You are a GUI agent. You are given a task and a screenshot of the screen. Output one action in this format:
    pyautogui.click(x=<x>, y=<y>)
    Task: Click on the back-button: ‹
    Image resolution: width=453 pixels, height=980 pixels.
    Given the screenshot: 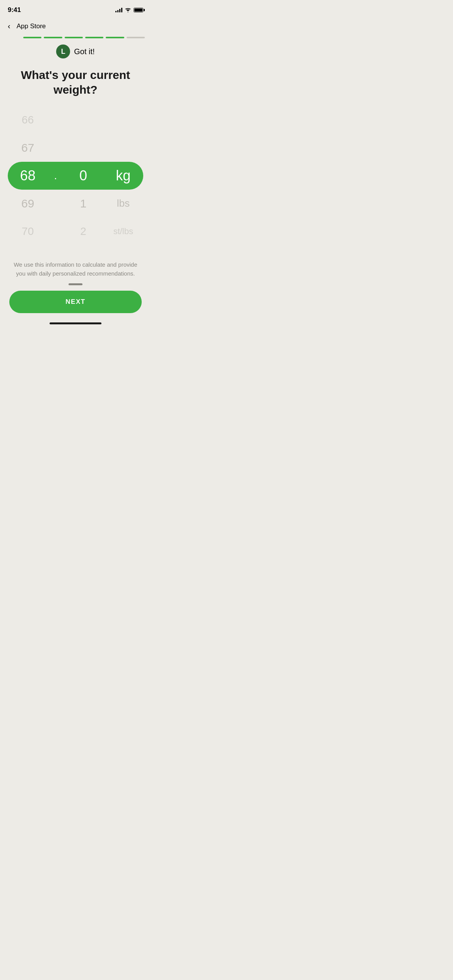 What is the action you would take?
    pyautogui.click(x=9, y=26)
    